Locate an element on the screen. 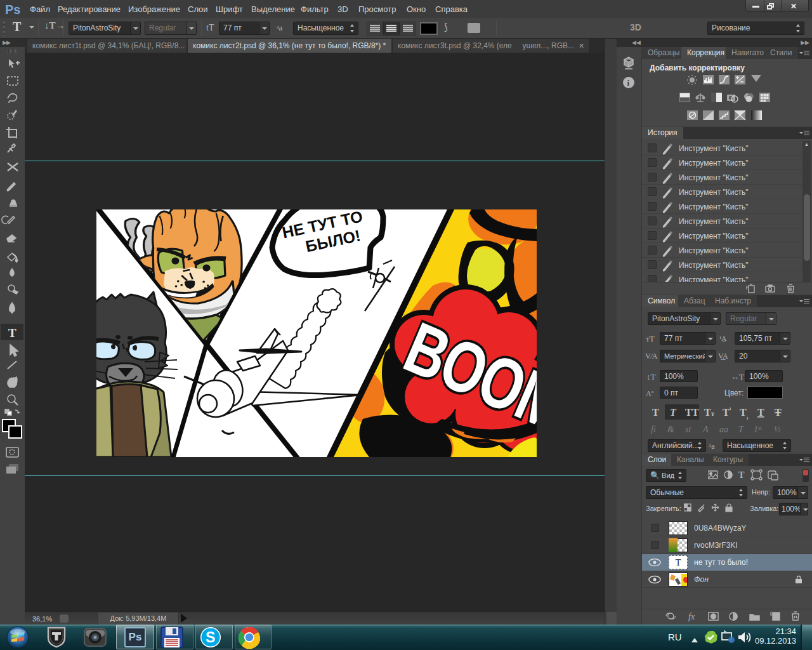  svg-text: TT is located at coordinates (692, 413).